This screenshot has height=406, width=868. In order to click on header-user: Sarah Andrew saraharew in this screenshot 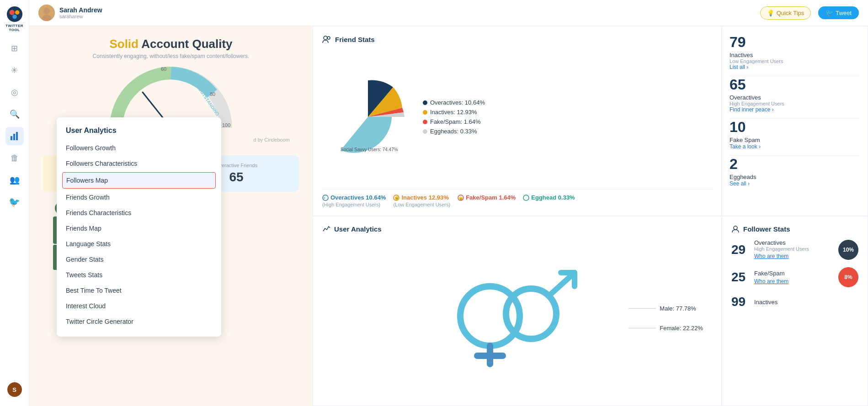, I will do `click(70, 13)`.